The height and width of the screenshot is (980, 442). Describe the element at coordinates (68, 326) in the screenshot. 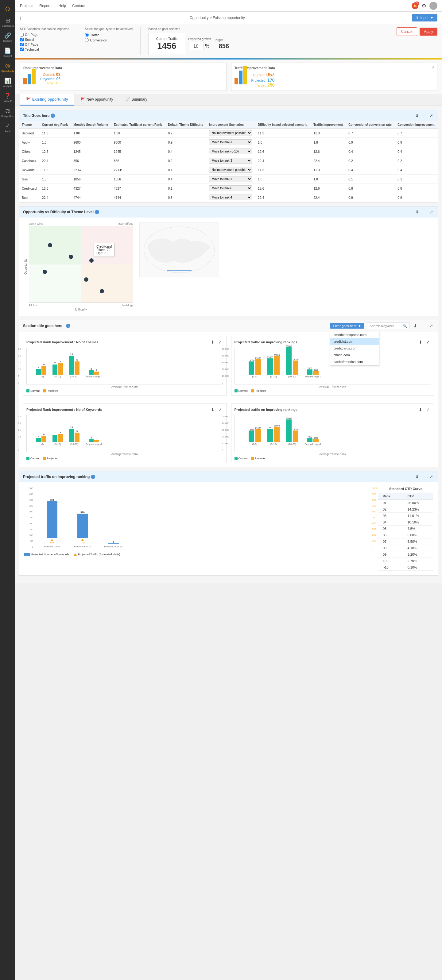

I see `section2-info-icon: i` at that location.